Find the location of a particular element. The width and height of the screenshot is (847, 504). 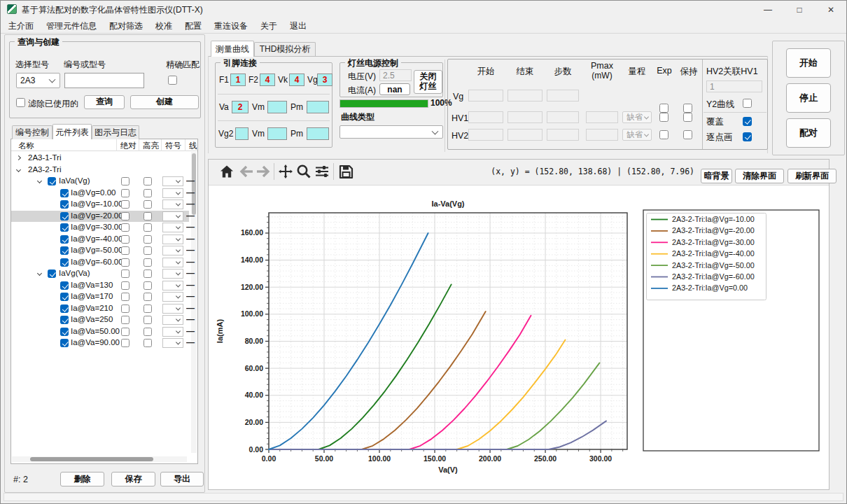

serial-input is located at coordinates (104, 80).